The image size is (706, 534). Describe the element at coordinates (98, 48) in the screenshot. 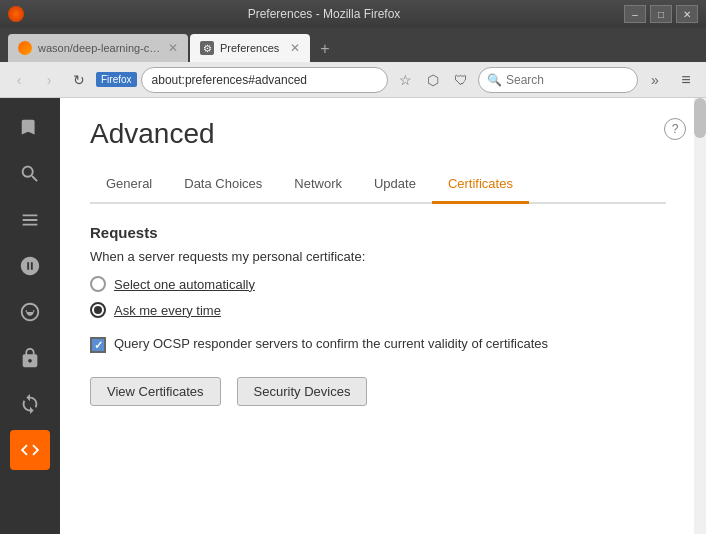

I see `browser-tab-webpage: wason/deep-learning-car... ✕` at that location.